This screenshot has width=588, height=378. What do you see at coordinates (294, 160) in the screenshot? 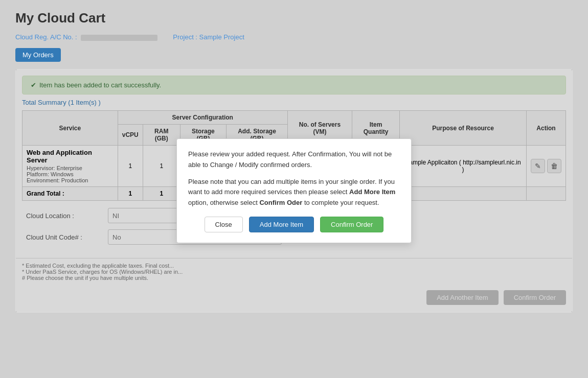
I see `modal-para1: Please review your added request. After …` at bounding box center [294, 160].